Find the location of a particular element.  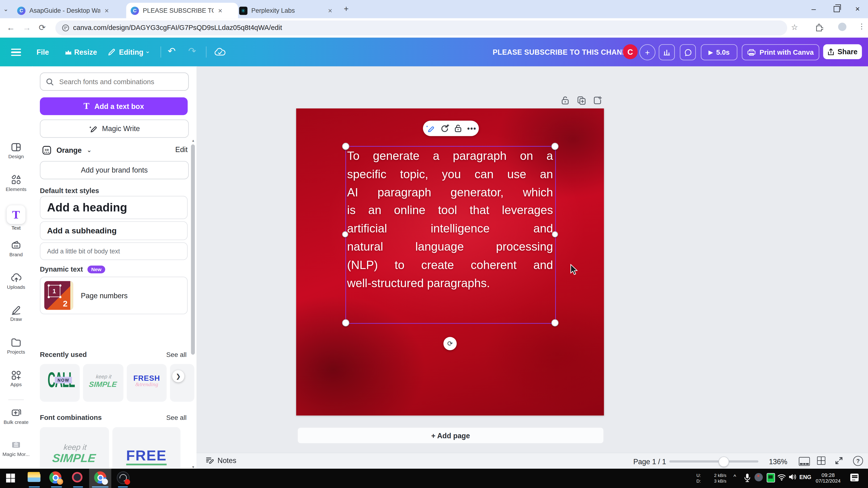

bookmark-star-icon: ☆ is located at coordinates (795, 27).